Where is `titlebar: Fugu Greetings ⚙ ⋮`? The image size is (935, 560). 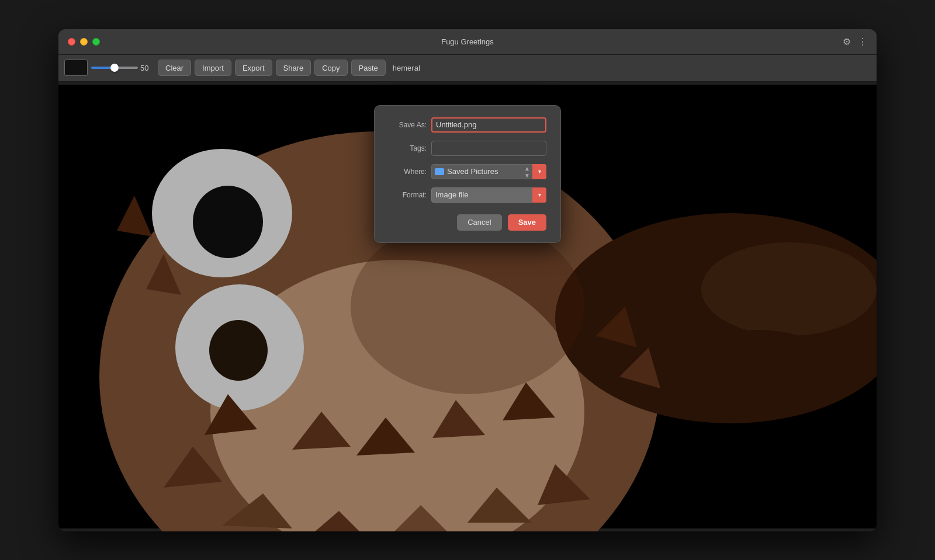
titlebar: Fugu Greetings ⚙ ⋮ is located at coordinates (468, 42).